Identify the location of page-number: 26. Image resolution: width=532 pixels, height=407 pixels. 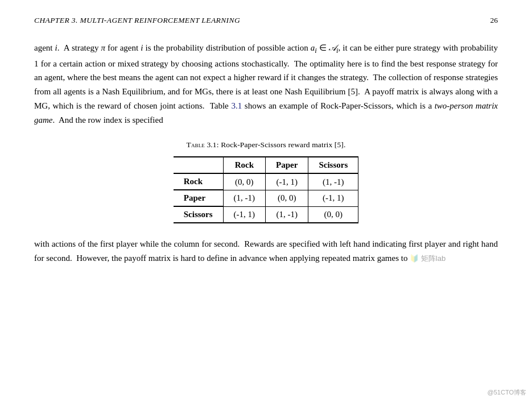
(494, 20).